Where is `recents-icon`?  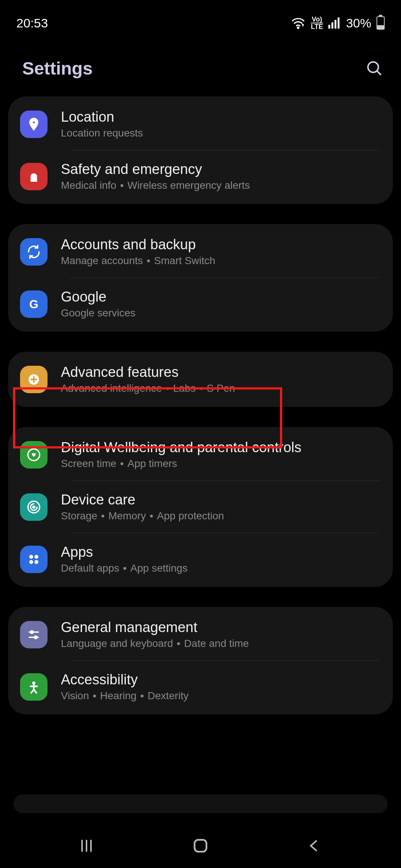 recents-icon is located at coordinates (87, 846).